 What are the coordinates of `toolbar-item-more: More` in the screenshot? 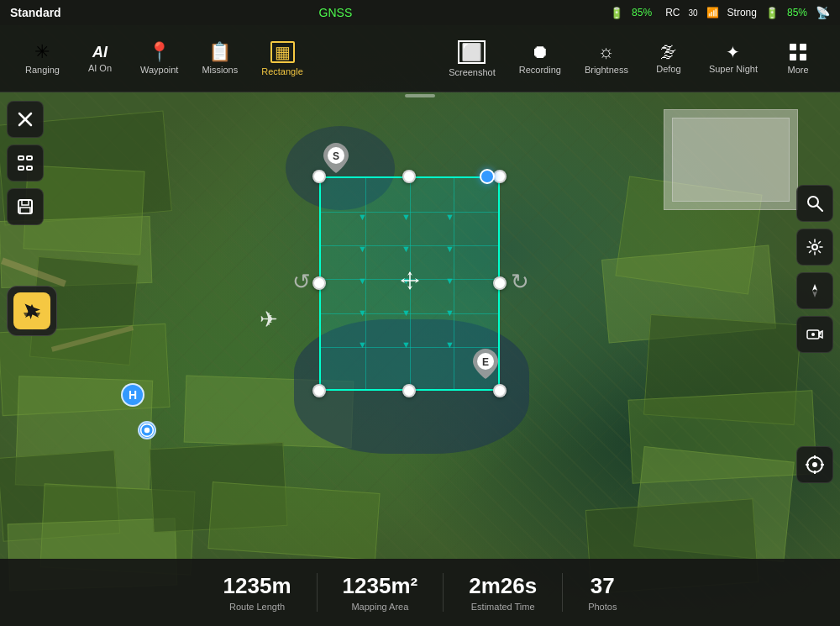 It's located at (798, 59).